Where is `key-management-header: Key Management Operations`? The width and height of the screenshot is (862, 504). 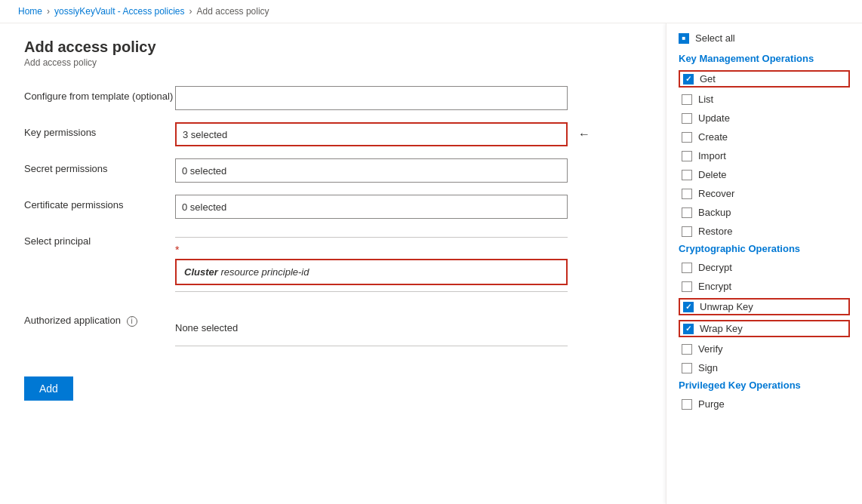 key-management-header: Key Management Operations is located at coordinates (764, 59).